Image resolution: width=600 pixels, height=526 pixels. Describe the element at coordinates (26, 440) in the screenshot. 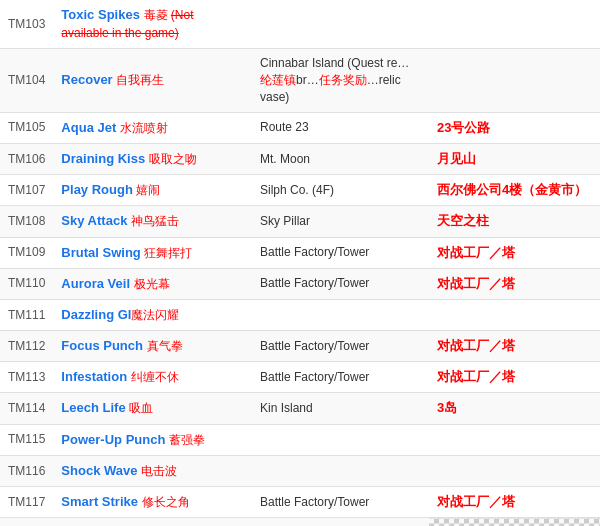

I see `tm-id: TM115` at that location.